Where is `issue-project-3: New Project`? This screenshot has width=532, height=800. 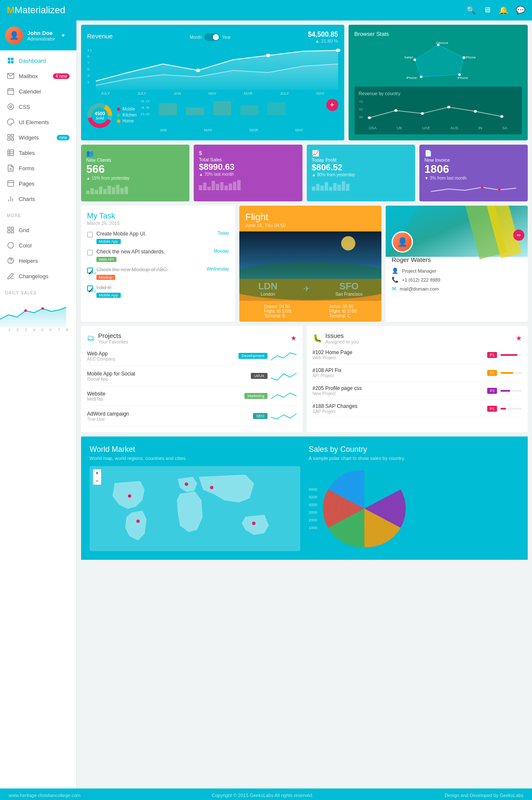 issue-project-3: New Project is located at coordinates (400, 393).